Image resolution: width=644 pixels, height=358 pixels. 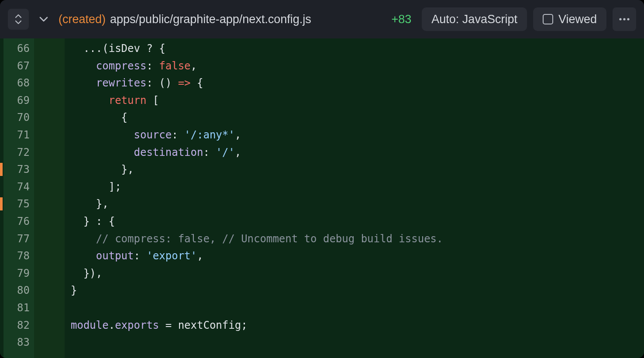 What do you see at coordinates (624, 19) in the screenshot?
I see `more-actions-button` at bounding box center [624, 19].